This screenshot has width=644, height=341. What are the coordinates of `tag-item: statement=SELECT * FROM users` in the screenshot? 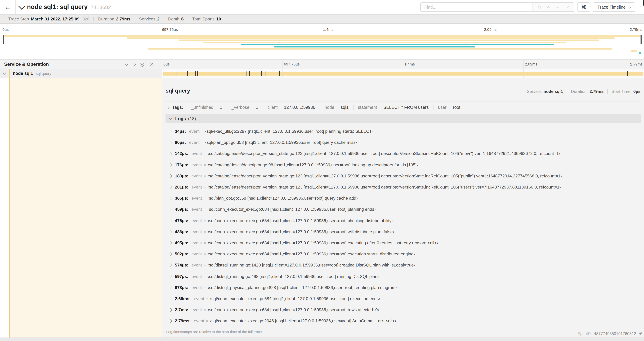 It's located at (393, 108).